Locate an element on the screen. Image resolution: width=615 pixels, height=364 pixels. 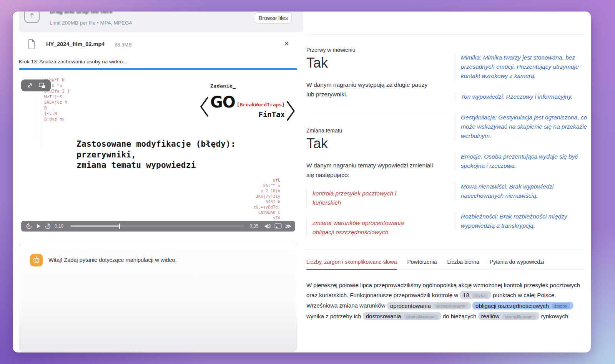
observation-quote: Mimika: Mimika twarzy jest stonowana, be… is located at coordinates (522, 67).